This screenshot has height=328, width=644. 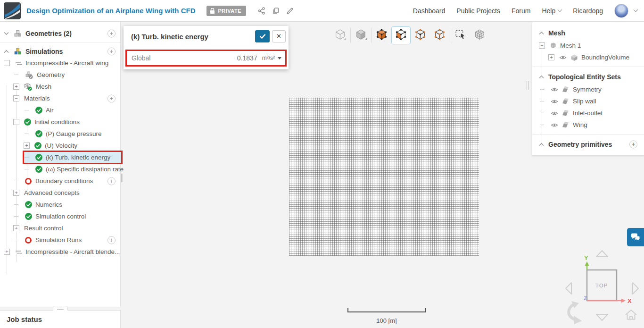 I want to click on tree-row-simulation-control: Simulation control, so click(x=60, y=216).